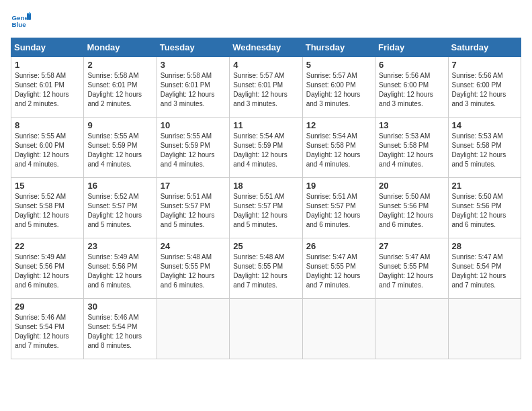  What do you see at coordinates (21, 21) in the screenshot?
I see `logo: General Blue` at bounding box center [21, 21].